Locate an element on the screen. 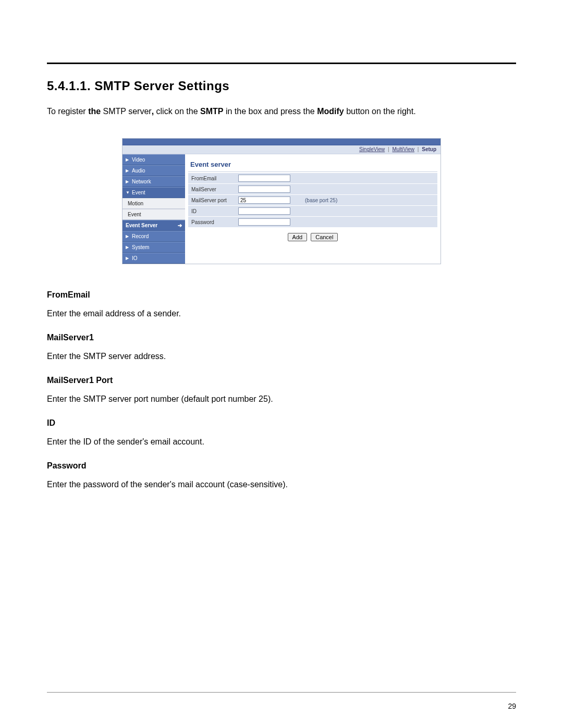 Image resolution: width=563 pixels, height=728 pixels. section-heading: 5.4.1.1. SMTP Server Settings is located at coordinates (282, 86).